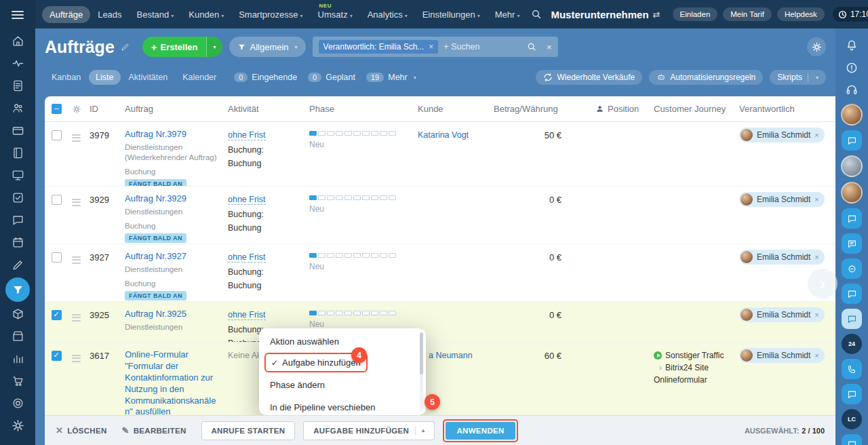  Describe the element at coordinates (156, 134) in the screenshot. I see `order-link: Auftrag Nr.3979` at that location.